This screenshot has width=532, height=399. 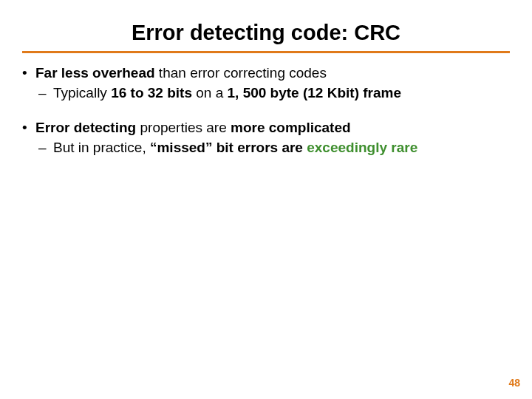 I want to click on bullet-2-tail: more complicated, so click(x=291, y=127).